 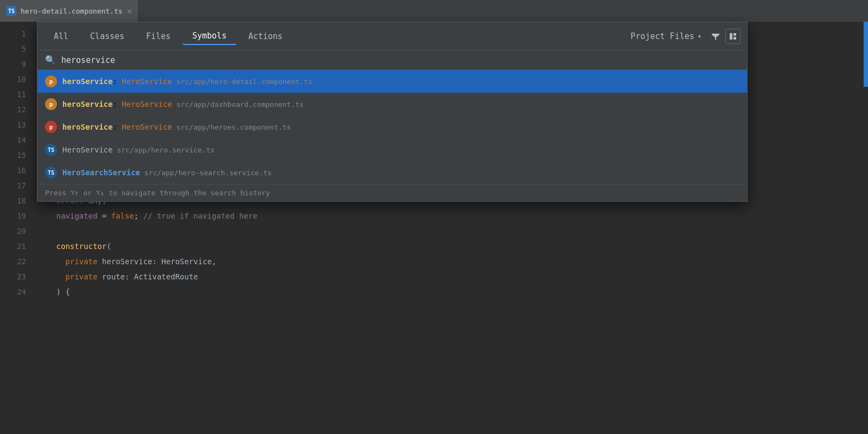 What do you see at coordinates (392, 173) in the screenshot?
I see `result-item: TS HeroSearchService src/app/hero-search…` at bounding box center [392, 173].